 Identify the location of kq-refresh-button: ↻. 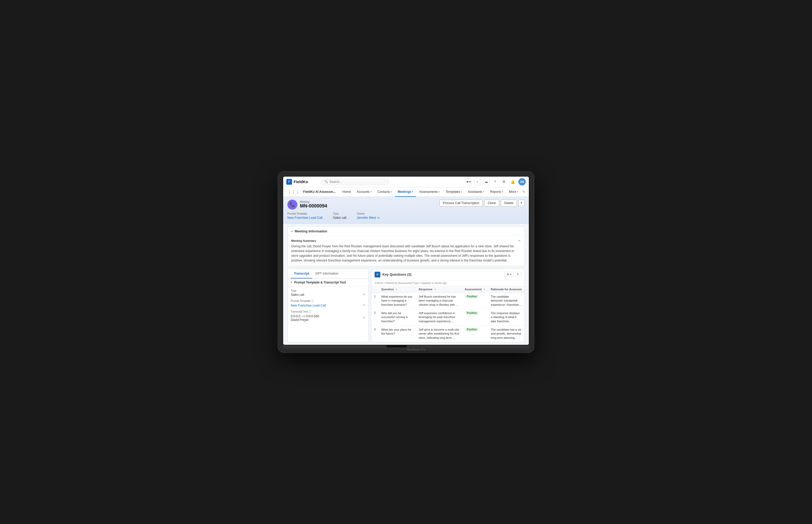
(518, 274).